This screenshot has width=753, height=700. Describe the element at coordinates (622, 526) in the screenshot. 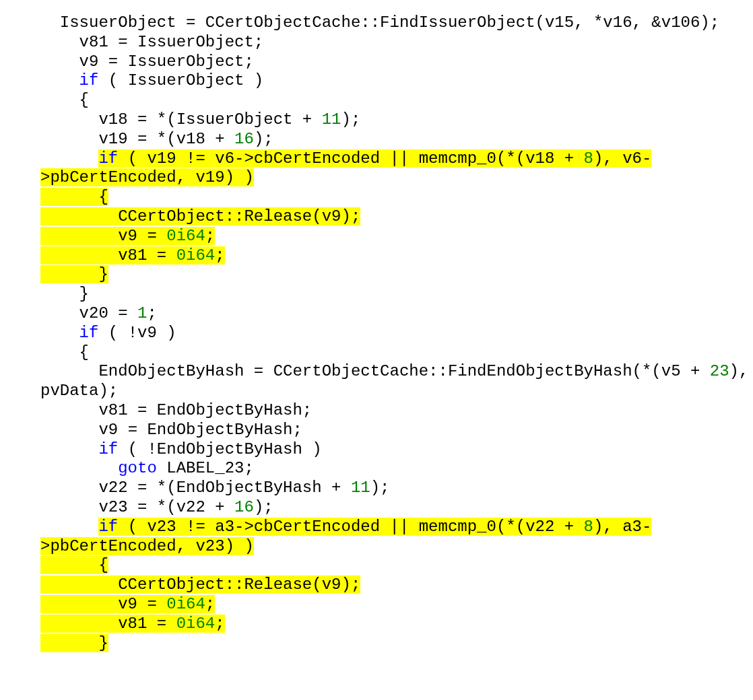

I see `code-token: ), a3-` at that location.